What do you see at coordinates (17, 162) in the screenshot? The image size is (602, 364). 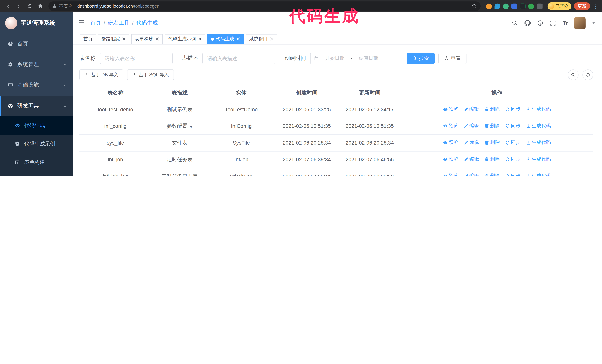 I see `form-icon` at bounding box center [17, 162].